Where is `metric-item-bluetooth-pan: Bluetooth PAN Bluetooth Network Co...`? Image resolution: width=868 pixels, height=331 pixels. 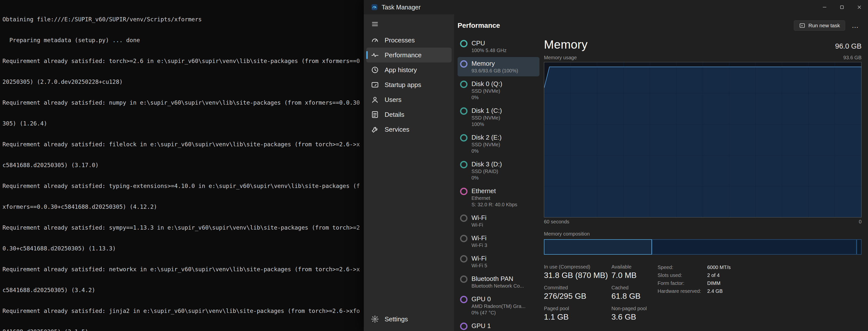
metric-item-bluetooth-pan: Bluetooth PAN Bluetooth Network Co... is located at coordinates (499, 282).